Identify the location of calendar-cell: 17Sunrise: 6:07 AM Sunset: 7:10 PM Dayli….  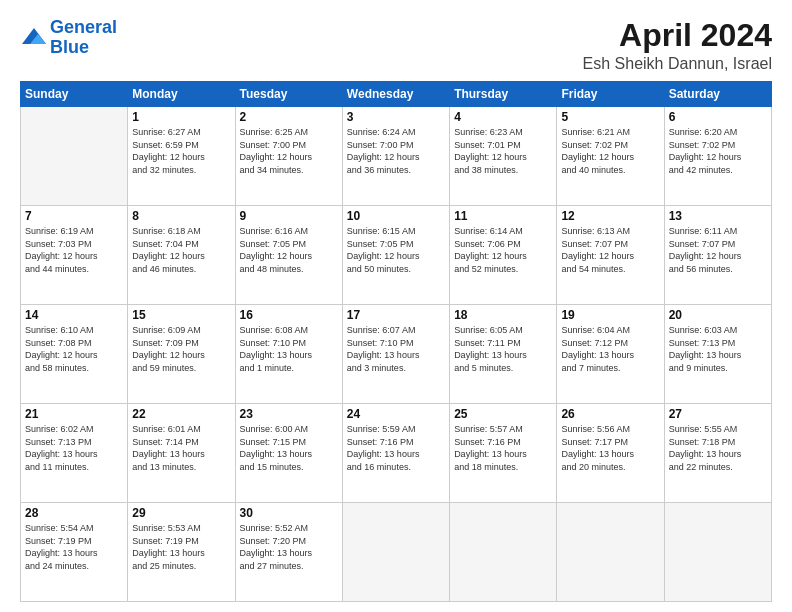
(396, 354).